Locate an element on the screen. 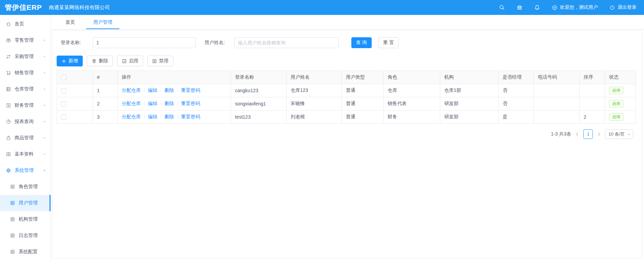 Image resolution: width=644 pixels, height=262 pixels. sidebar-item-label: 财务管理 is located at coordinates (24, 105).